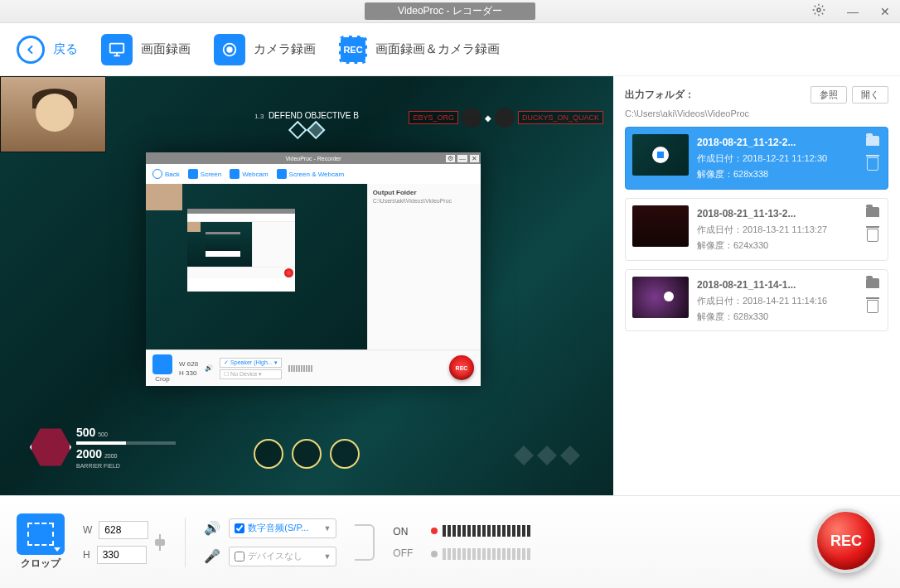 This screenshot has width=900, height=588. Describe the element at coordinates (506, 118) in the screenshot. I see `hud-players: EBYS_ORG ◆ DUCKYS_ON_QUACK` at that location.